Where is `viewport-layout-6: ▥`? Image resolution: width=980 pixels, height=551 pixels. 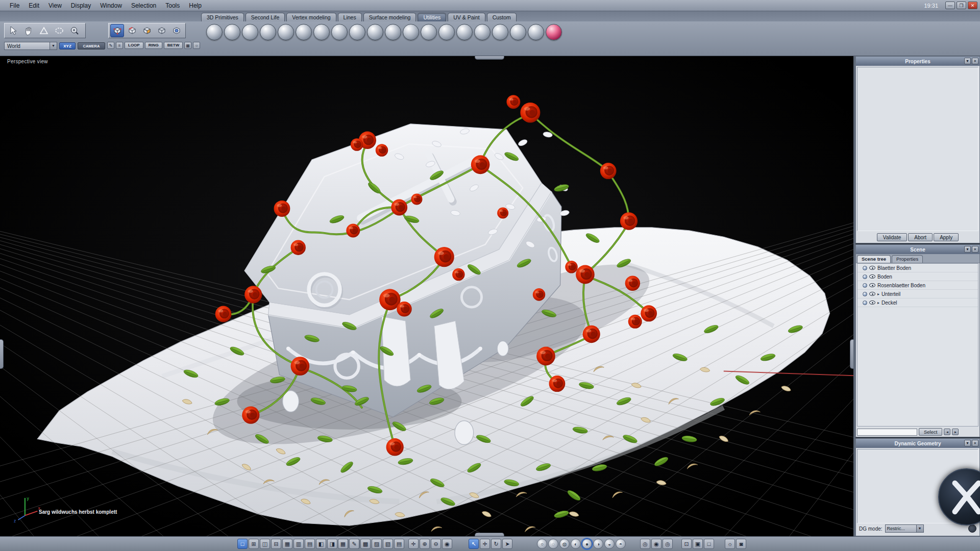
viewport-layout-6: ▥ is located at coordinates (299, 544).